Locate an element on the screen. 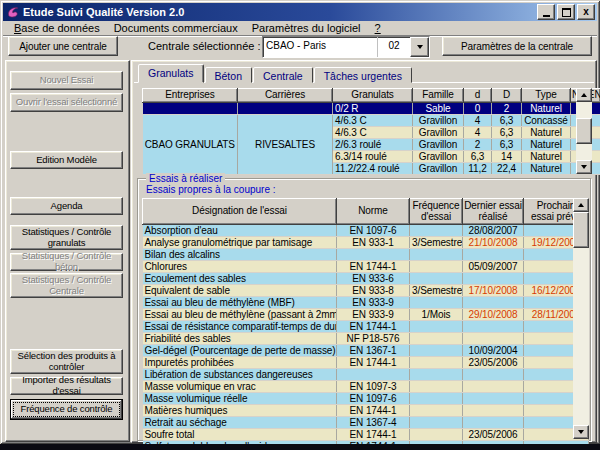 The height and width of the screenshot is (450, 600). centrale-params-button: Paramètres de la centrale is located at coordinates (517, 46).